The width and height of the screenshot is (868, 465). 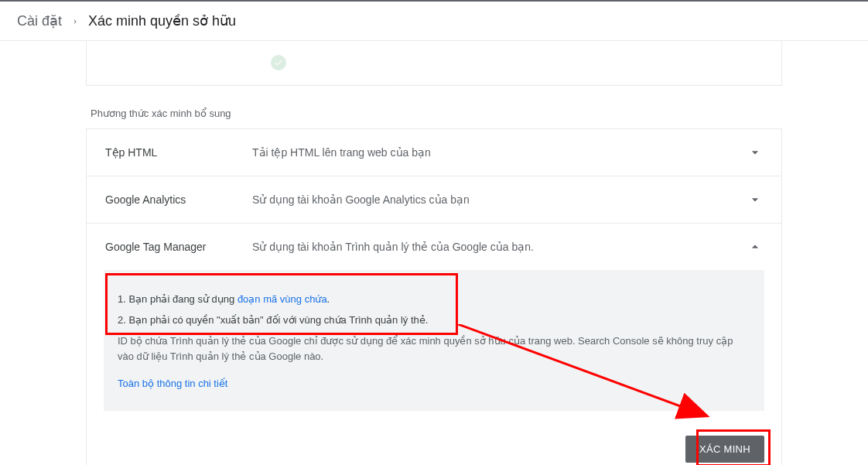 What do you see at coordinates (755, 247) in the screenshot?
I see `chevron-up-icon` at bounding box center [755, 247].